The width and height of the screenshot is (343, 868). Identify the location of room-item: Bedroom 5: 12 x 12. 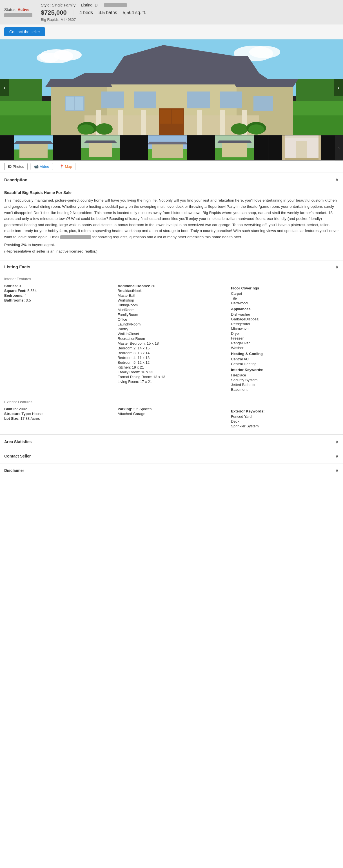
(172, 363).